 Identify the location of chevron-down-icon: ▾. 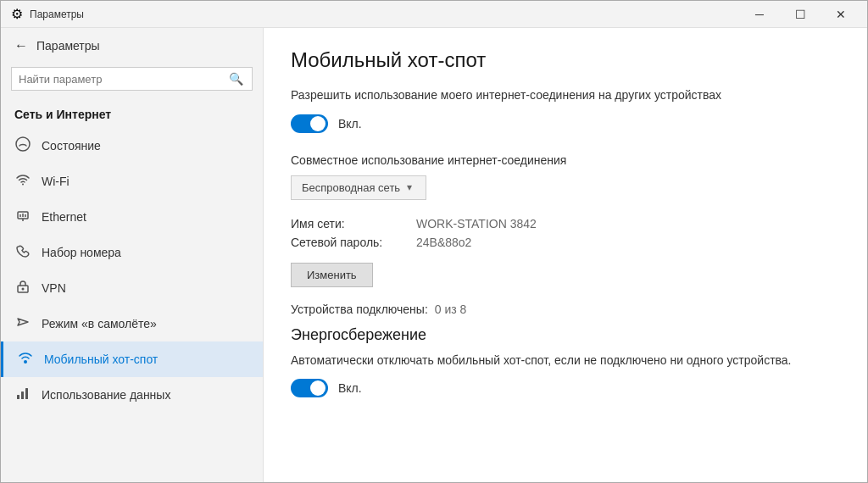
(409, 187).